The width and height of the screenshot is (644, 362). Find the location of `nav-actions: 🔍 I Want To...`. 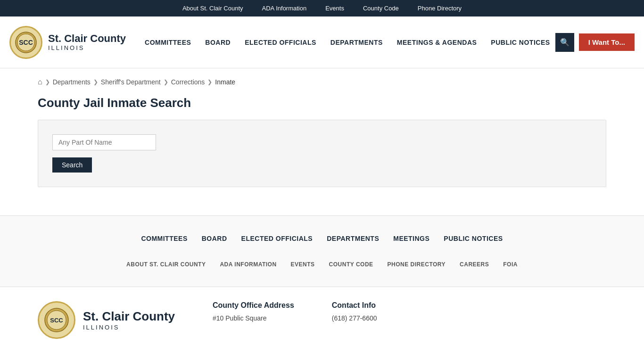

nav-actions: 🔍 I Want To... is located at coordinates (595, 42).